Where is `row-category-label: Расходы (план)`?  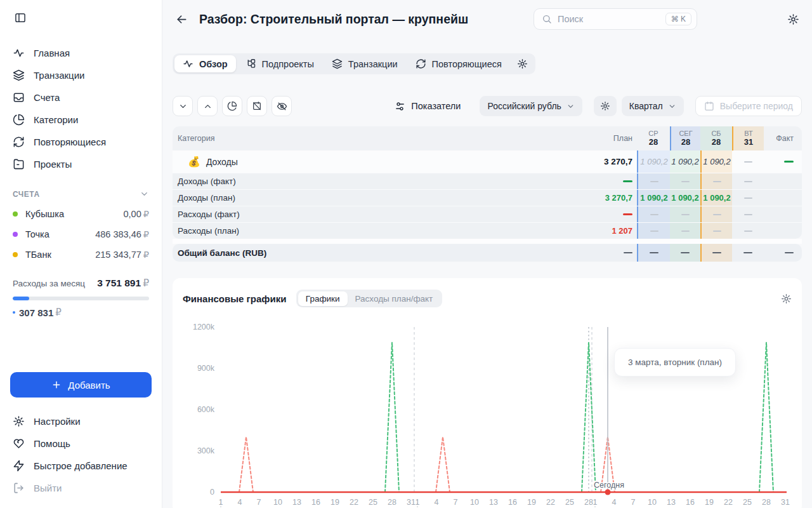
row-category-label: Расходы (план) is located at coordinates (381, 231).